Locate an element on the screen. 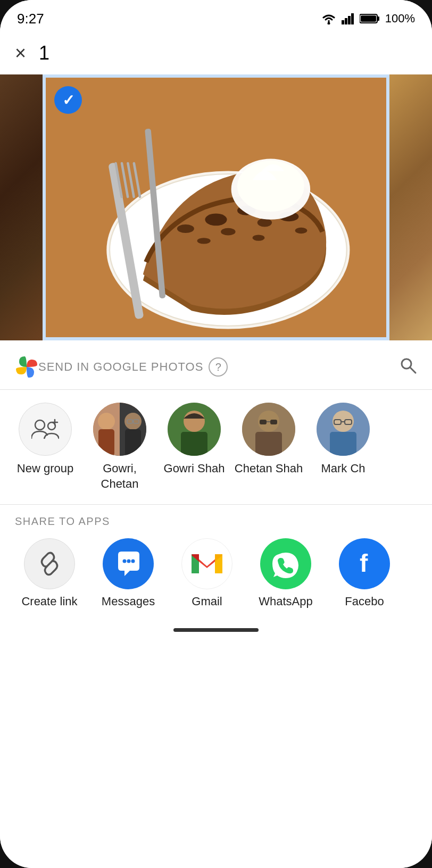  top-bar: × 1 is located at coordinates (216, 53).